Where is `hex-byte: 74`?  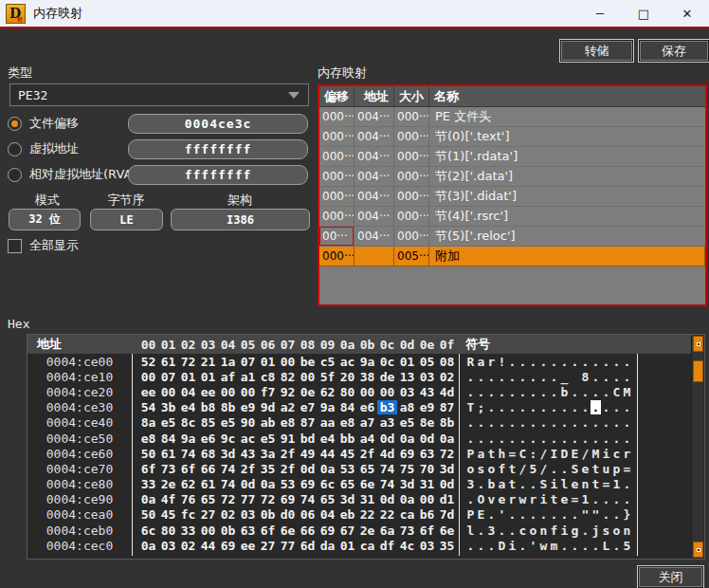 hex-byte: 74 is located at coordinates (188, 453).